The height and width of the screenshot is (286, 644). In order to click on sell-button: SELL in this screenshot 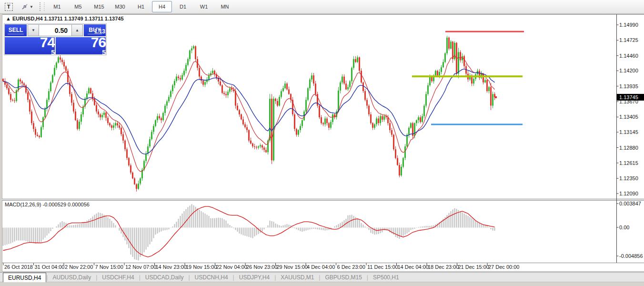, I will do `click(16, 31)`.